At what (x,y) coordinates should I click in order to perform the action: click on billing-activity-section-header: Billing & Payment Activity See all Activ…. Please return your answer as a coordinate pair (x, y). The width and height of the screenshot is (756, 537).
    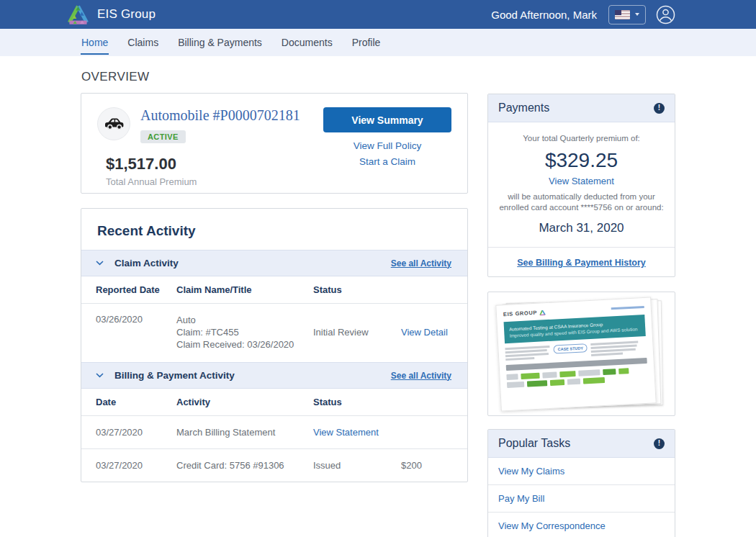
    Looking at the image, I should click on (274, 376).